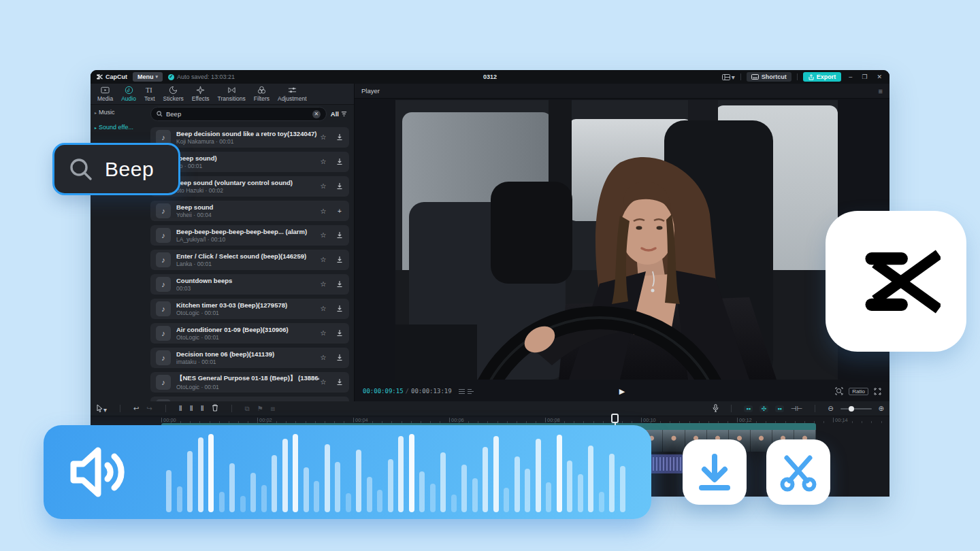  What do you see at coordinates (136, 408) in the screenshot?
I see `undo-icon: ↩` at bounding box center [136, 408].